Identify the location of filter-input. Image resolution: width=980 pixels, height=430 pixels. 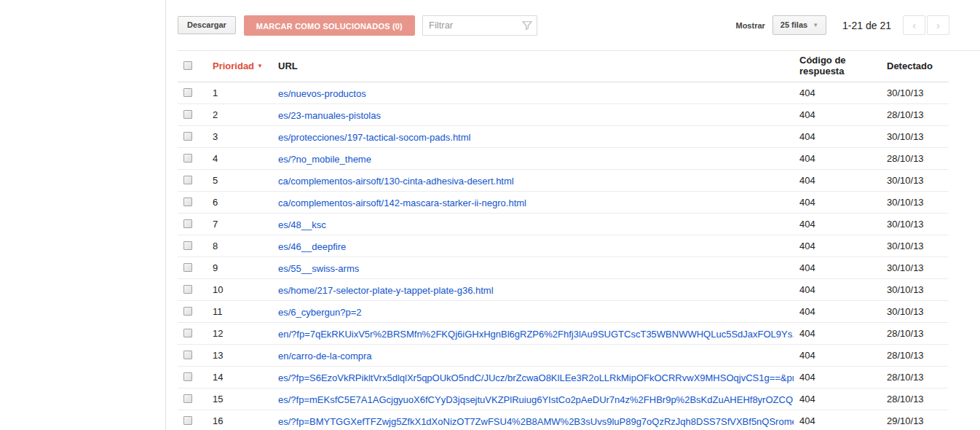
(480, 26).